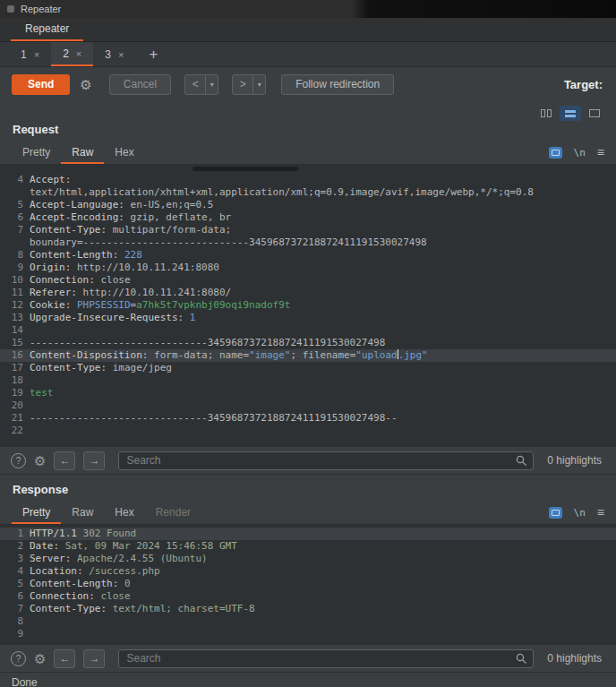 This screenshot has width=616, height=687. What do you see at coordinates (308, 55) in the screenshot?
I see `repeater-tab-bar: 1 × 2 × 3 × +` at bounding box center [308, 55].